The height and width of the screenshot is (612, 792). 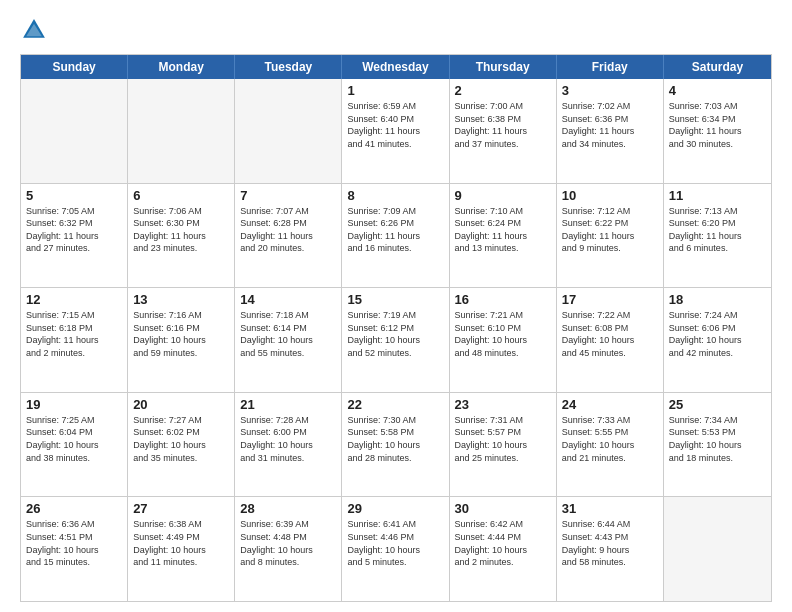 I want to click on day-number: 25, so click(x=718, y=404).